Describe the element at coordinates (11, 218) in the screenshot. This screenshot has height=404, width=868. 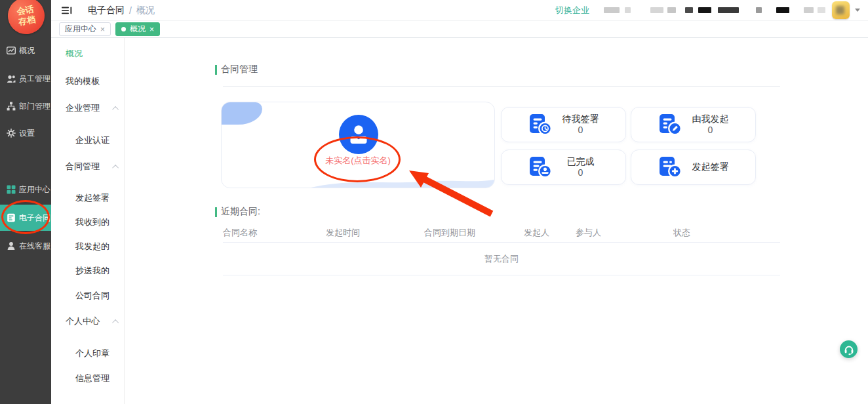
I see `contract-doc-icon` at that location.